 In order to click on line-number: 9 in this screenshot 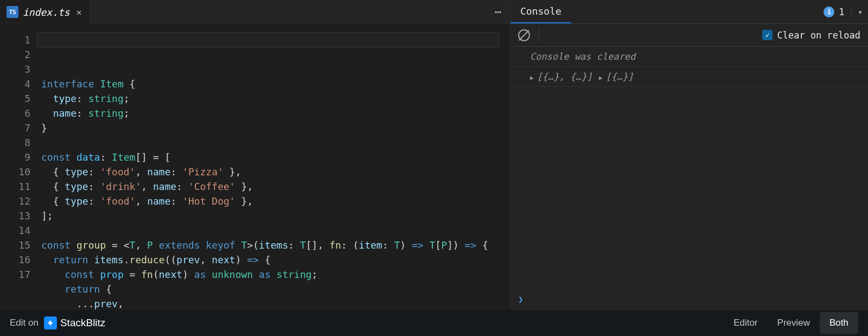, I will do `click(15, 157)`.